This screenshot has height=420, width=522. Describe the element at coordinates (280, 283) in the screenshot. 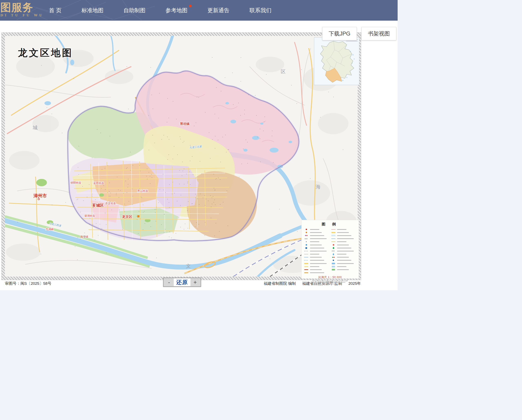

I see `map-credit-compiler: 福建省制图院 编制` at that location.